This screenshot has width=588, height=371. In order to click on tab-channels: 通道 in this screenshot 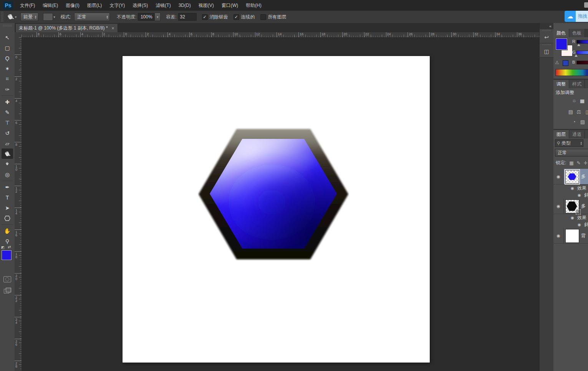, I will do `click(577, 134)`.